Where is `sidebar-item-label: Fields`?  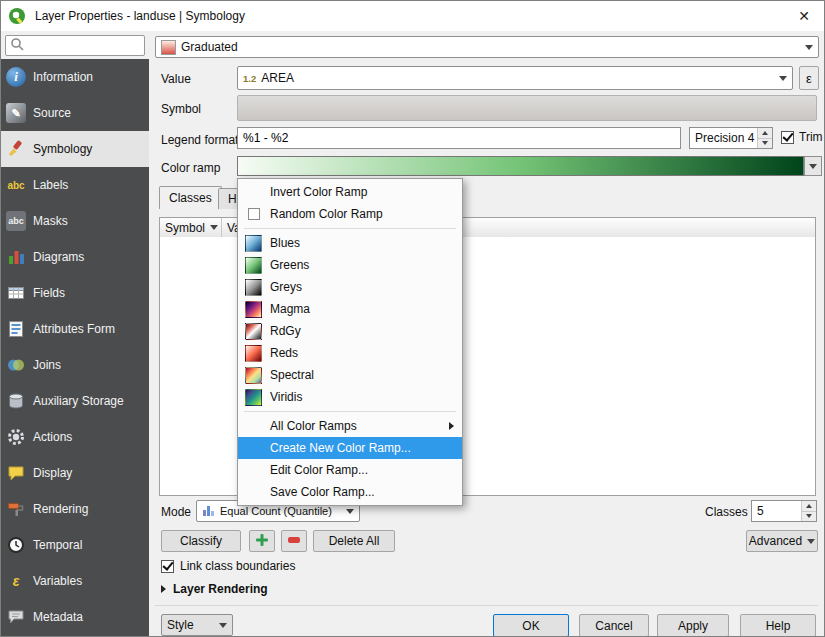
sidebar-item-label: Fields is located at coordinates (49, 293).